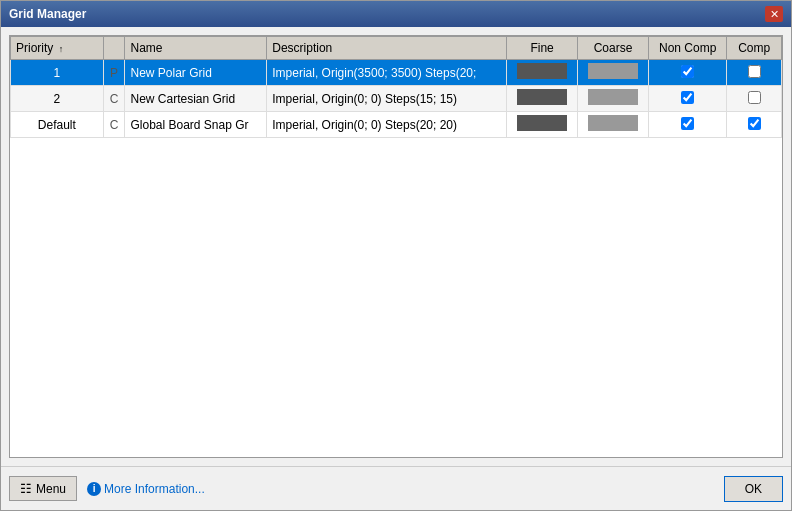 This screenshot has width=792, height=511. What do you see at coordinates (754, 489) in the screenshot?
I see `ok-button: OK` at bounding box center [754, 489].